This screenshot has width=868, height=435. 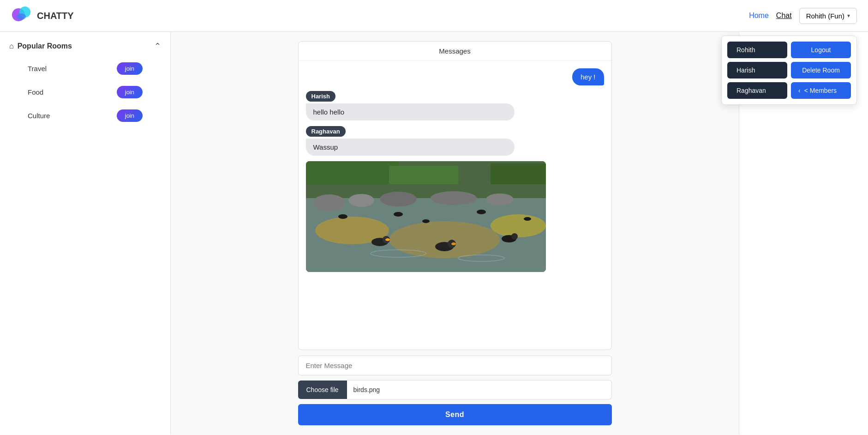 What do you see at coordinates (12, 46) in the screenshot?
I see `home-icon: ⌂` at bounding box center [12, 46].